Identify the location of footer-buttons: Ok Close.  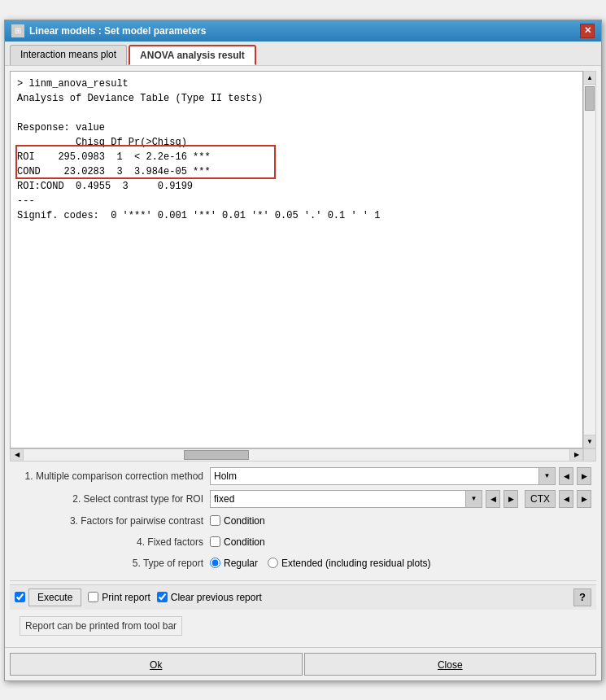
(303, 664).